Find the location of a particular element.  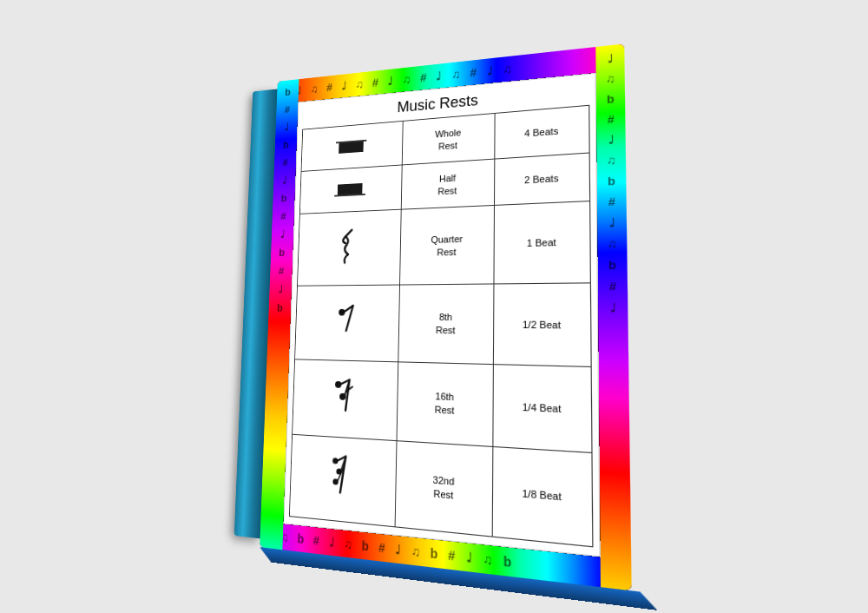

thirtysecond-rest-svg is located at coordinates (342, 476).